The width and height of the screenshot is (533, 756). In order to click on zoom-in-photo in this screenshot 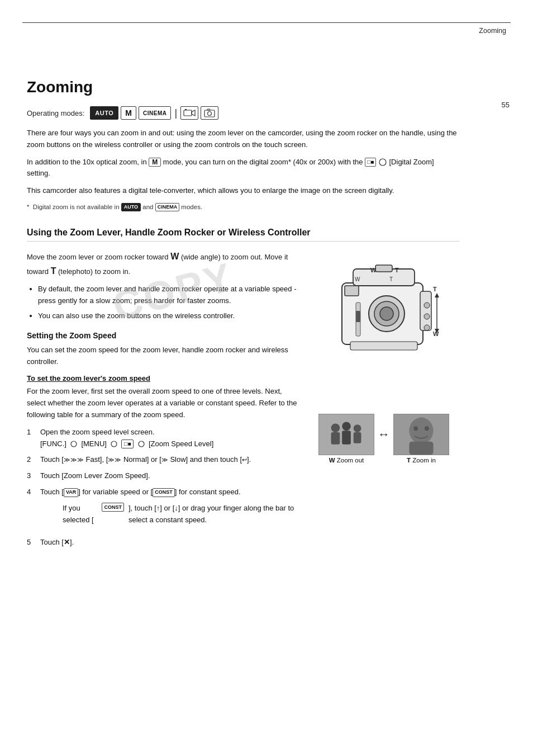, I will do `click(421, 434)`.